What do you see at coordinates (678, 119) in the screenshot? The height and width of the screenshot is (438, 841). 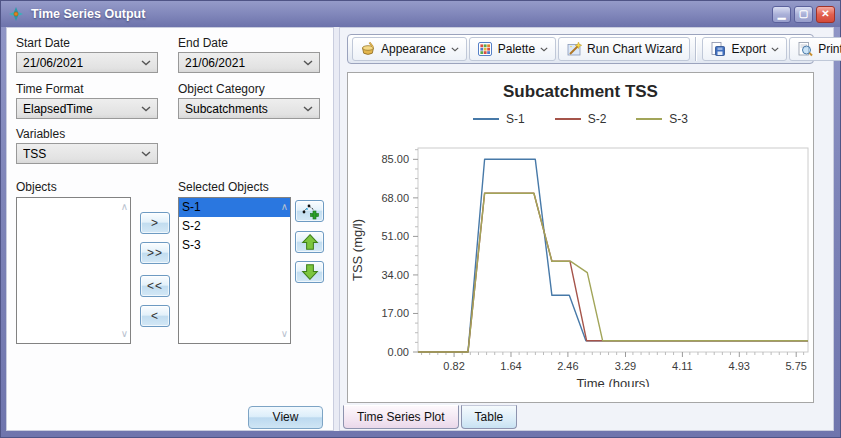 I see `legend-label: S-3` at bounding box center [678, 119].